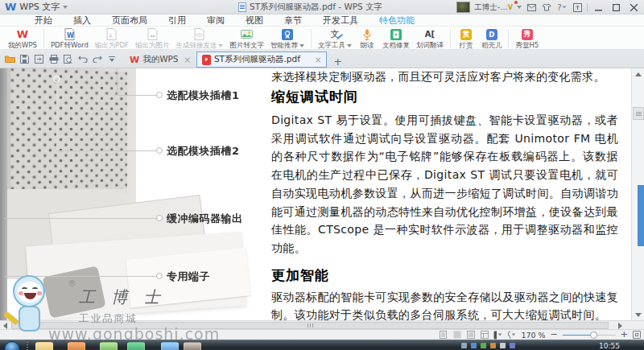 This screenshot has height=350, width=644. Describe the element at coordinates (609, 346) in the screenshot. I see `taskbar-clock: 10:55` at that location.